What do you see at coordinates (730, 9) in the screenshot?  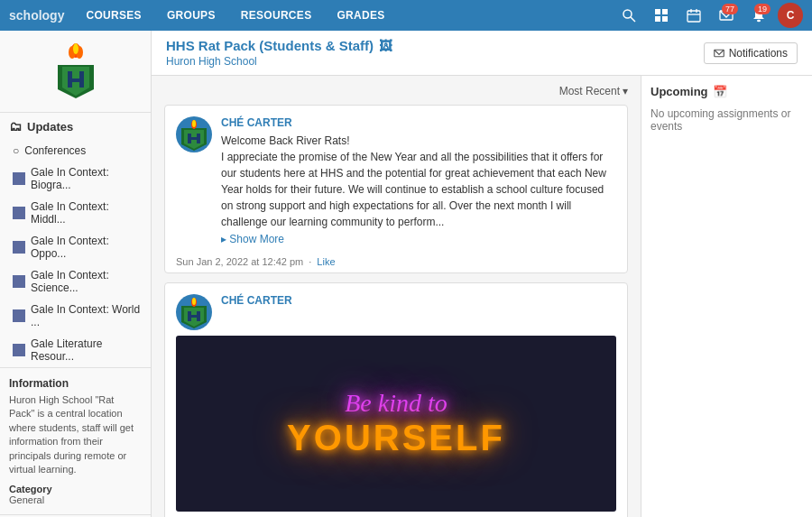 I see `mail-badge: 77` at bounding box center [730, 9].